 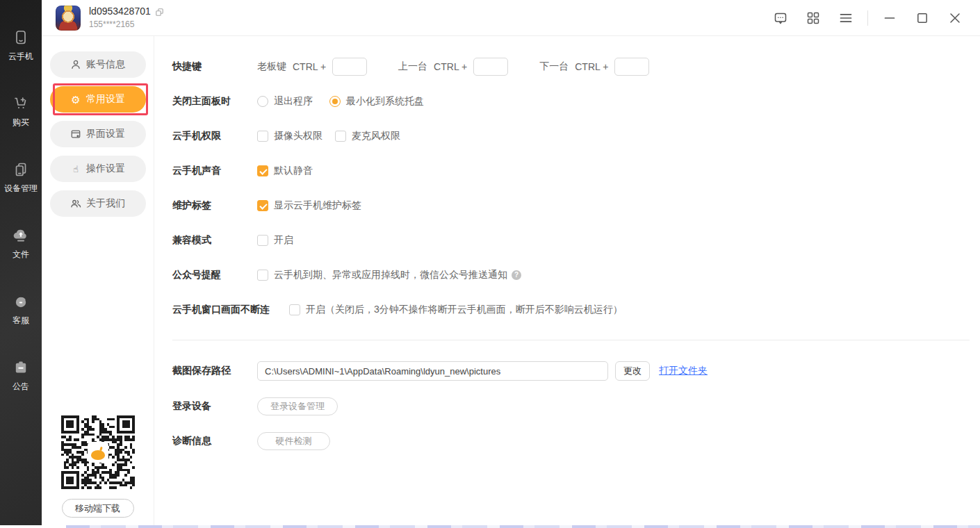 I want to click on radio-minimize-to-tray: 最小化到系统托盘, so click(x=377, y=101).